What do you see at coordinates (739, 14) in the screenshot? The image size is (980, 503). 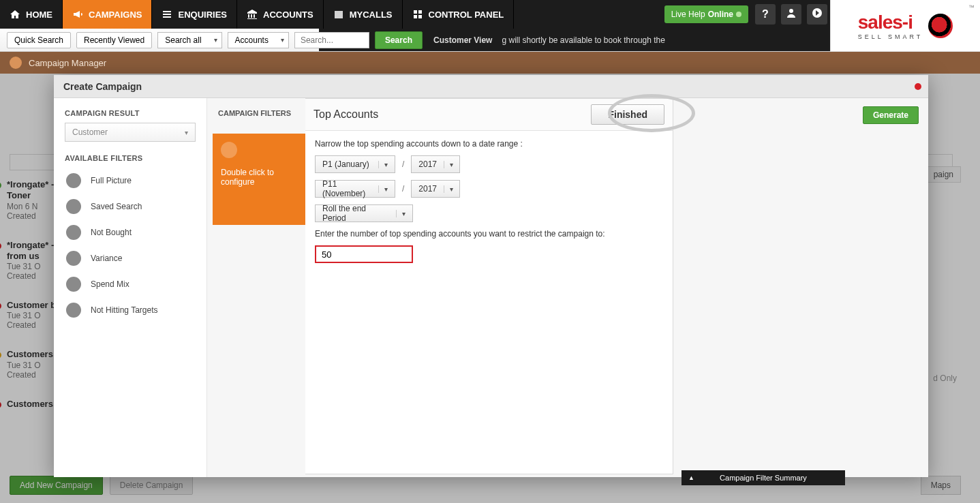 I see `status-dot-icon` at bounding box center [739, 14].